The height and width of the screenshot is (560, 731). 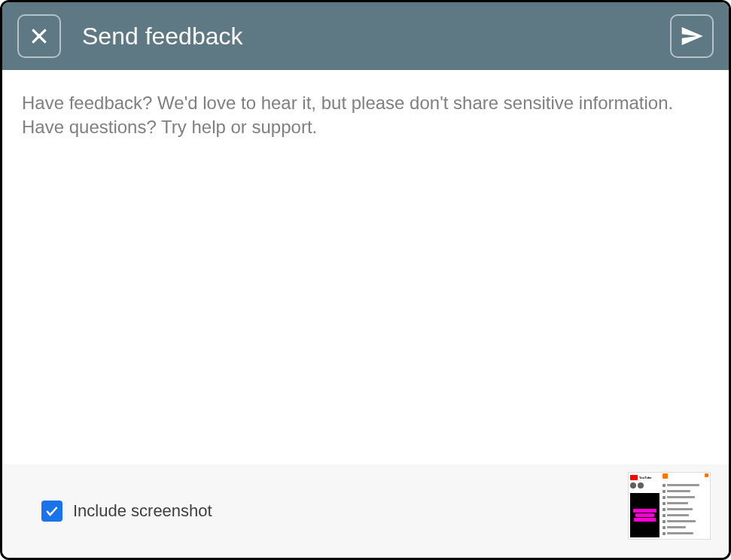 I want to click on send-icon, so click(x=692, y=36).